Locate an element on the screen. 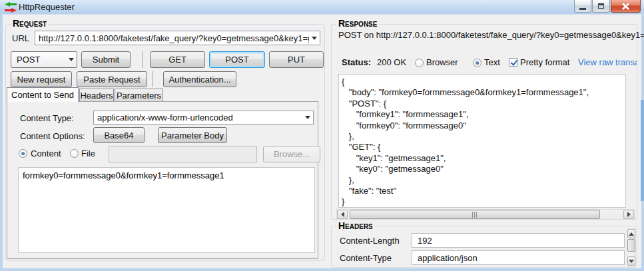 This screenshot has height=271, width=644. submit-button: Submit is located at coordinates (106, 60).